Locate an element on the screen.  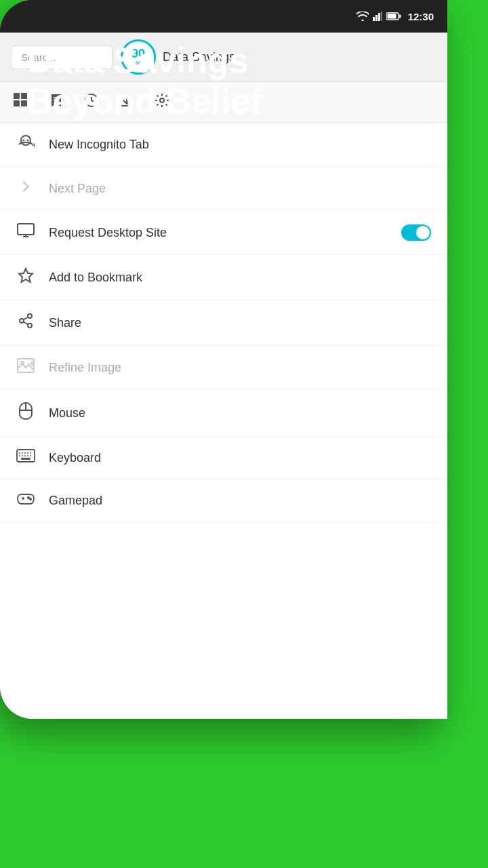
mouse-icon is located at coordinates (26, 413).